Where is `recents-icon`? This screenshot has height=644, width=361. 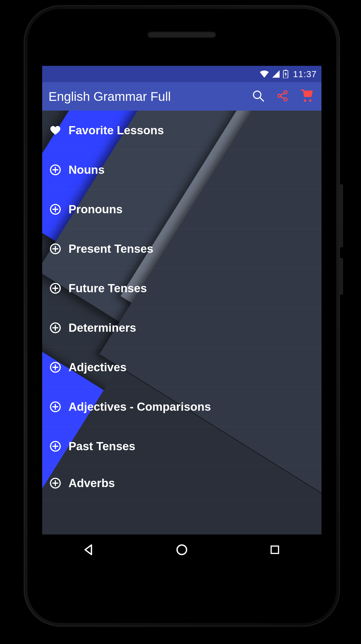
recents-icon is located at coordinates (275, 550).